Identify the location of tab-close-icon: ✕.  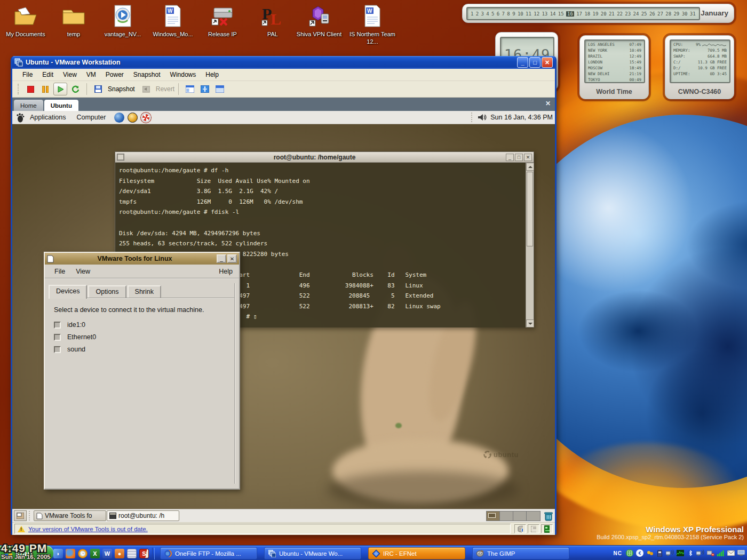
(548, 103).